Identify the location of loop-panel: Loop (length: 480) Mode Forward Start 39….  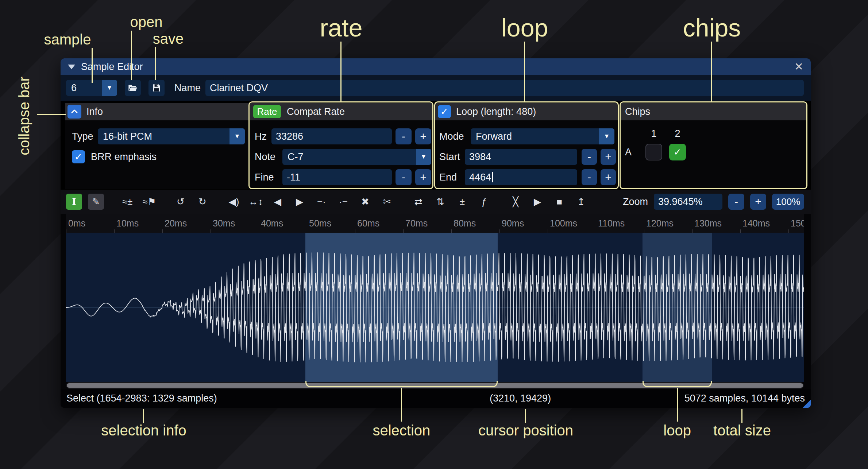
(526, 146).